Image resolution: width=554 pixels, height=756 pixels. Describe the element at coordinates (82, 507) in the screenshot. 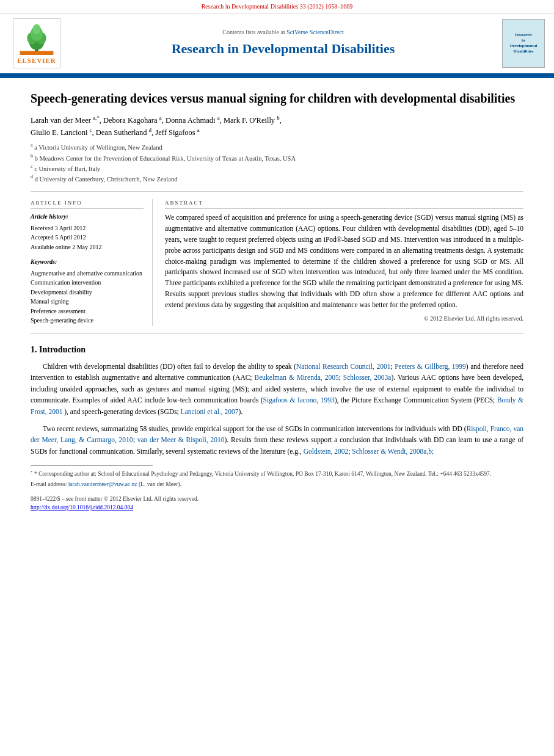

I see `doi-link: http://dx.doi.org/10.1016/j.ridd.2012.04…` at that location.